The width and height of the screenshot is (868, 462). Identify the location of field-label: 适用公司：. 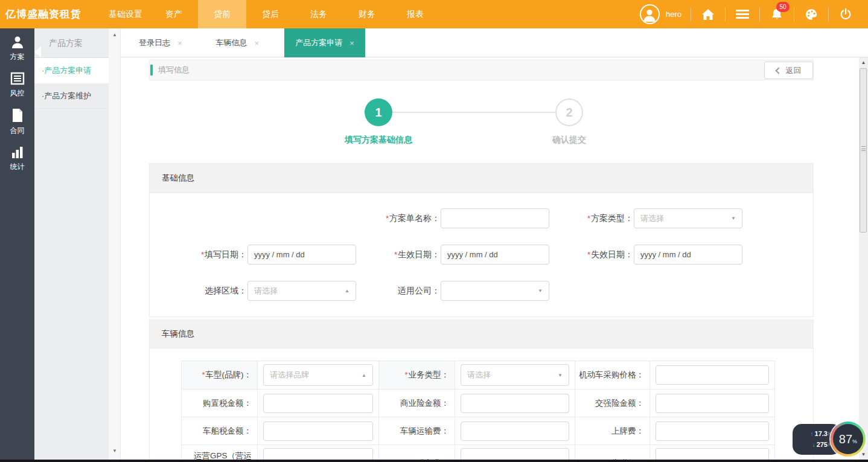
(419, 291).